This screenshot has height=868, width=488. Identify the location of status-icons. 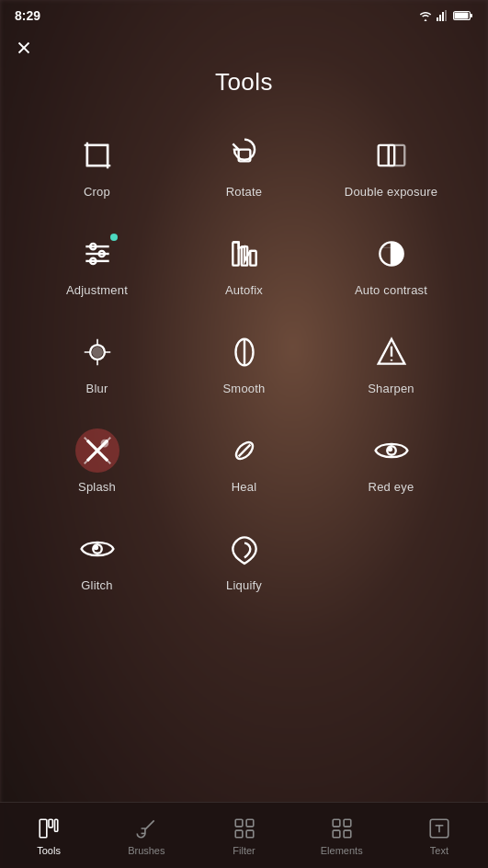
(446, 16).